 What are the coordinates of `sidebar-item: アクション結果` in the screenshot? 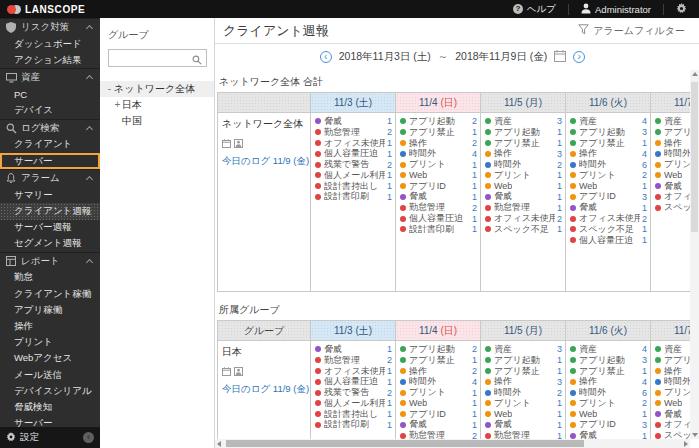 It's located at (50, 60).